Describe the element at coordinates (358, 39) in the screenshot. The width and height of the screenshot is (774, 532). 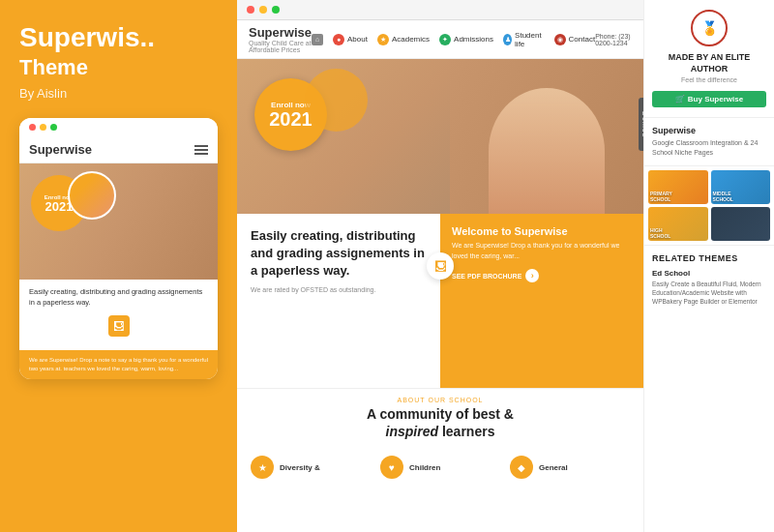
I see `nav-about-label: About` at that location.